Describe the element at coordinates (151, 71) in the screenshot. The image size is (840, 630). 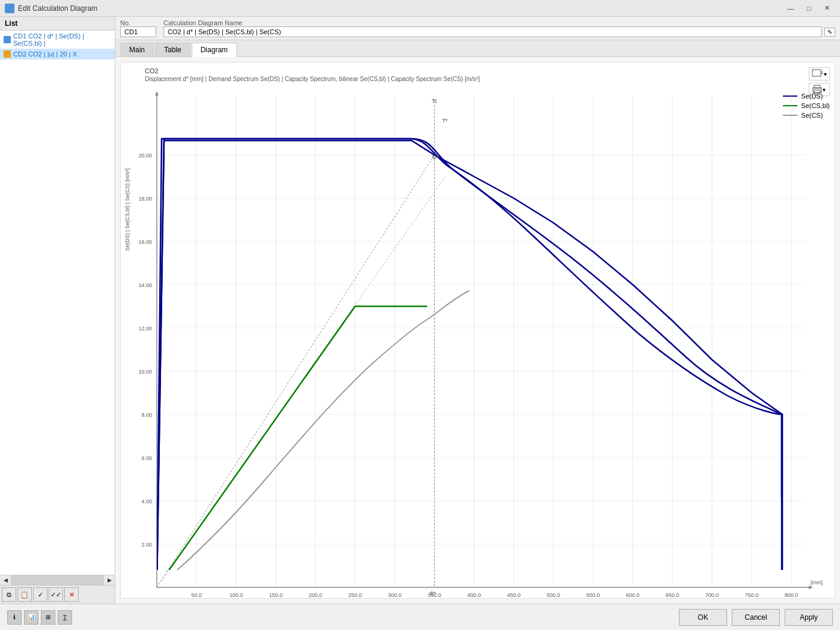
I see `chart-title: CO2` at that location.